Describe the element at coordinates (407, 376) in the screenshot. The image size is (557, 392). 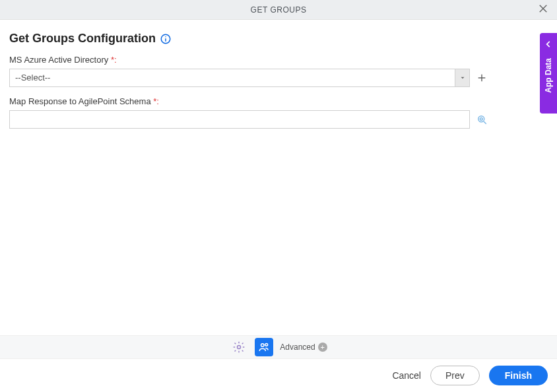
I see `cancel-button: Cancel` at that location.